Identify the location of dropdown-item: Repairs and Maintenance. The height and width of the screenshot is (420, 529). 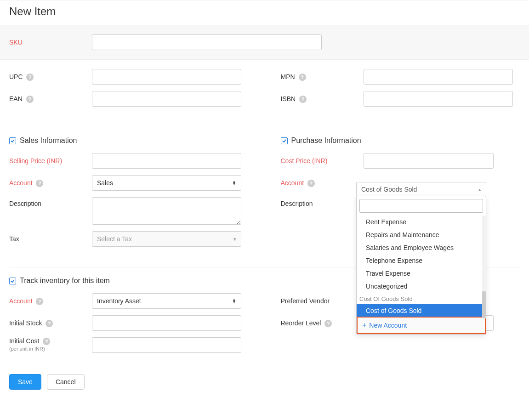
(421, 235).